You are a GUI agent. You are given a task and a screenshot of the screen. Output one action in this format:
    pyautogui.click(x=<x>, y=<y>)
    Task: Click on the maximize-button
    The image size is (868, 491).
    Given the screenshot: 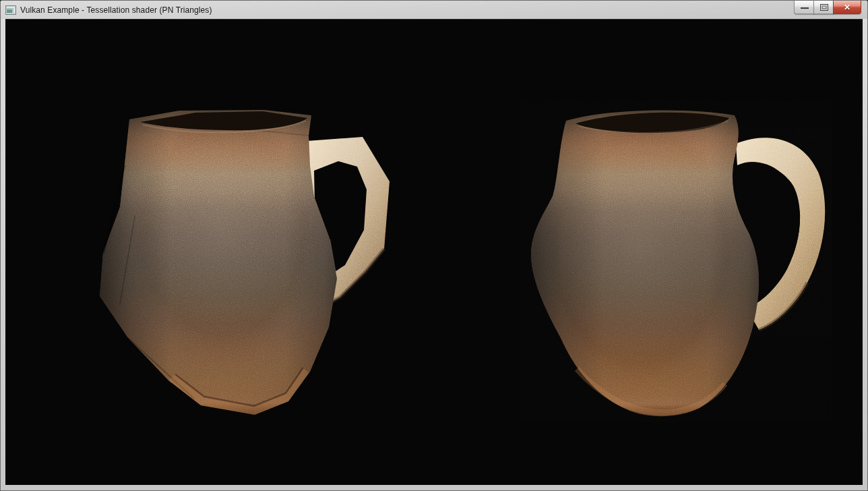 What is the action you would take?
    pyautogui.click(x=824, y=7)
    